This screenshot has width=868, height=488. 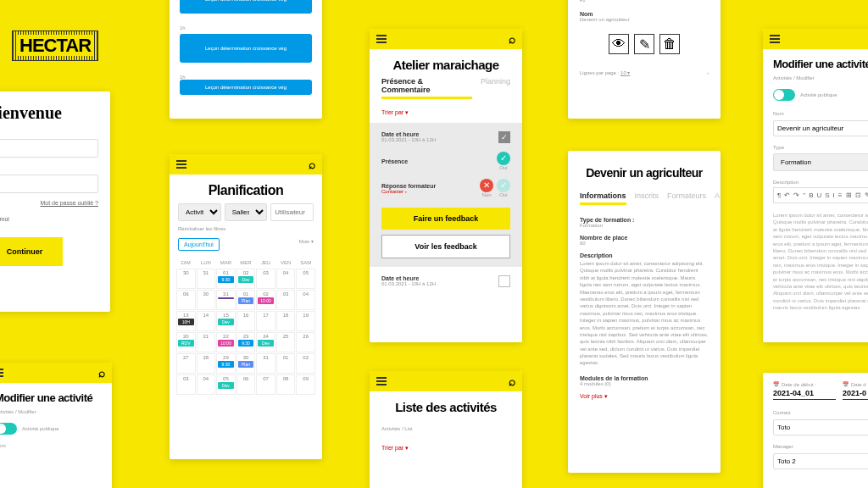 I want to click on password-field, so click(x=49, y=184).